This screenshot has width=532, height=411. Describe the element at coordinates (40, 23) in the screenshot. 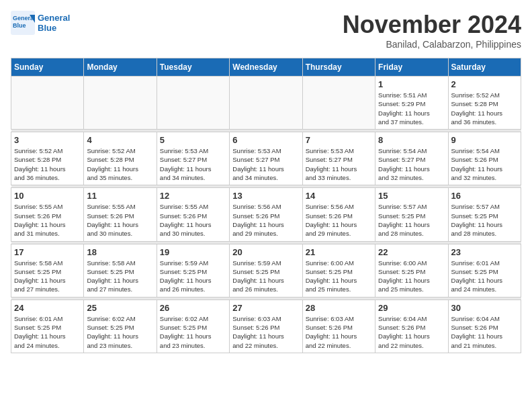

I see `logo: General Blue GeneralBlue` at that location.